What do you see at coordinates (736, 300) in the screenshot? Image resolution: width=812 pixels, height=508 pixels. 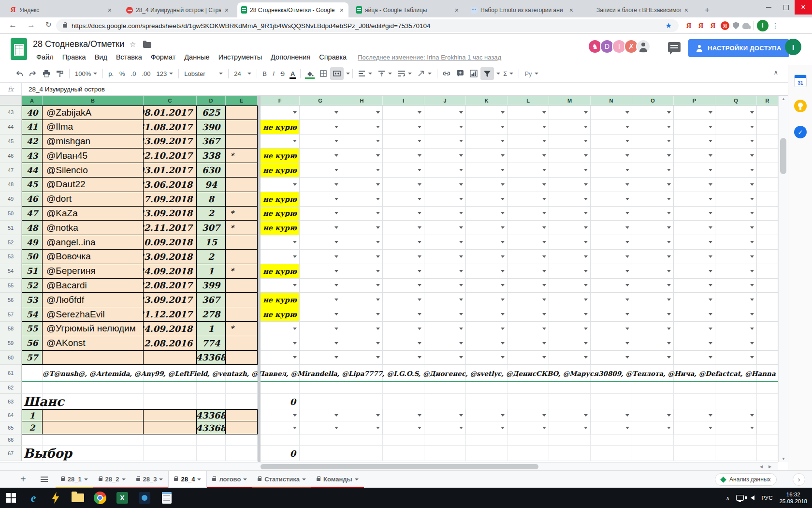 I see `cell-Q56` at bounding box center [736, 300].